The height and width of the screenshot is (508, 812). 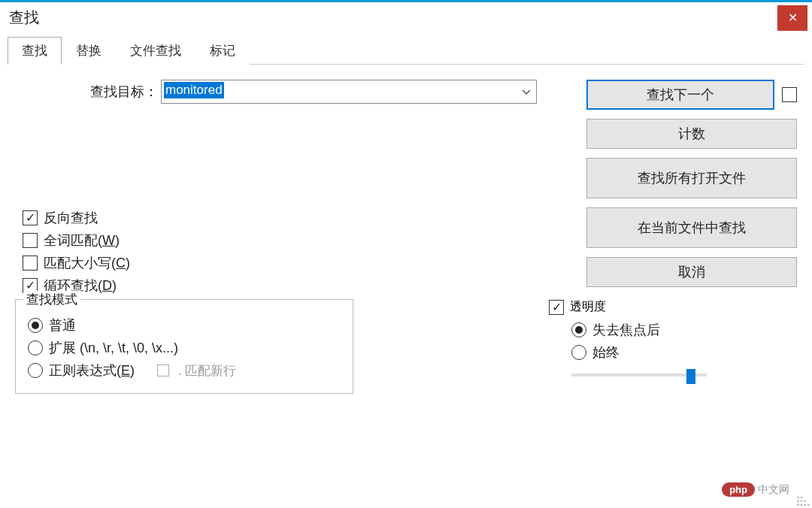 What do you see at coordinates (628, 346) in the screenshot?
I see `transparency-group: 透明度 失去焦点后 始终` at bounding box center [628, 346].